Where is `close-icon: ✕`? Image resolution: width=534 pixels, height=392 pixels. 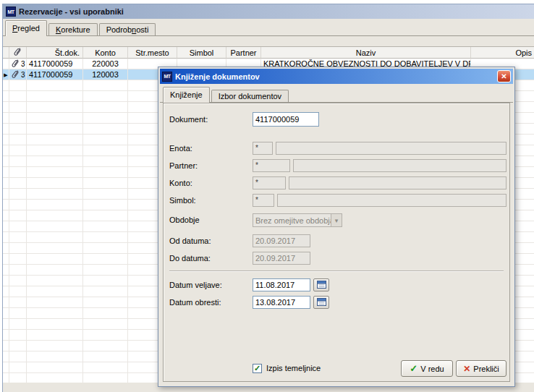 close-icon: ✕ is located at coordinates (504, 77).